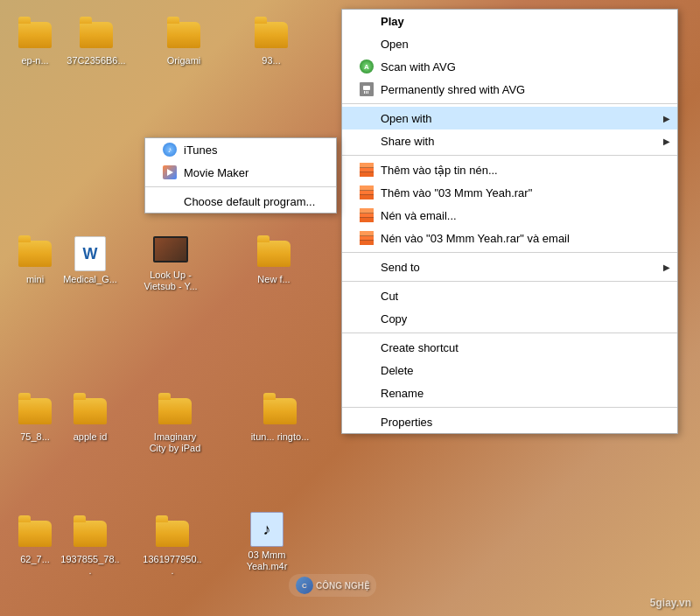 This screenshot has height=616, width=700. I want to click on desktop-icon-lookup: Look Up - Vietsub - Y..., so click(171, 262).